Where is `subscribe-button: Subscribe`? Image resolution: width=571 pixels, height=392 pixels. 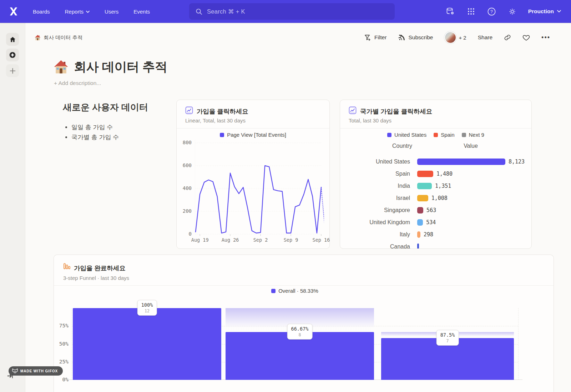
subscribe-button: Subscribe is located at coordinates (416, 37).